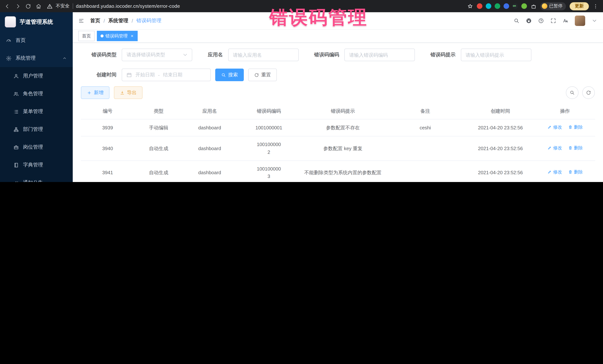 This screenshot has width=603, height=364. What do you see at coordinates (269, 171) in the screenshot?
I see `cell-code: 1001000003` at bounding box center [269, 171].